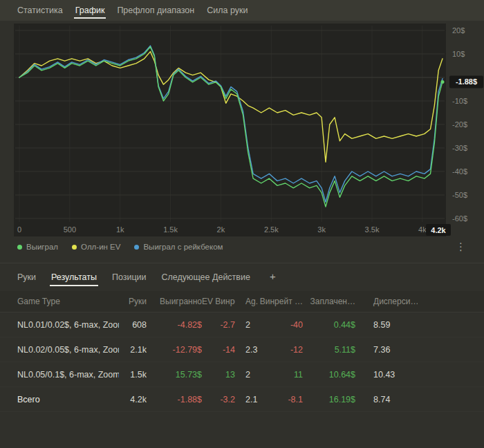  I want to click on svg-text: 3.5k, so click(372, 230).